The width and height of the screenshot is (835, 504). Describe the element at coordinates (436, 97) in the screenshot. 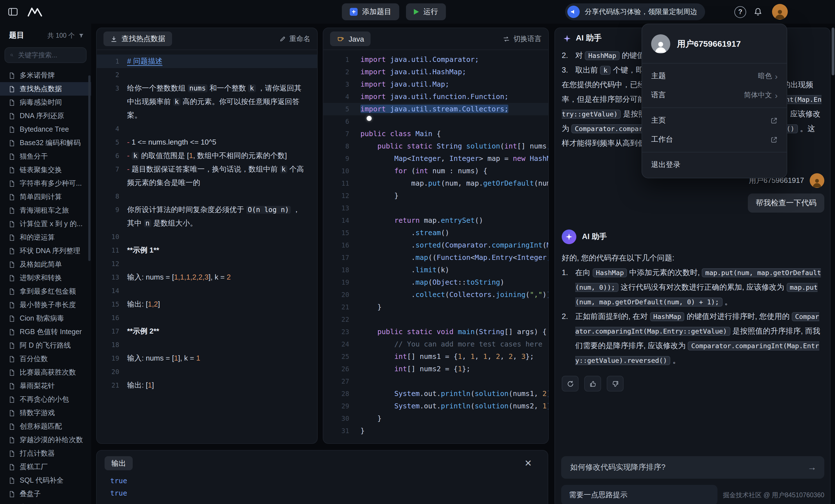

I see `code-line: 4import java.util.function.Function;` at that location.